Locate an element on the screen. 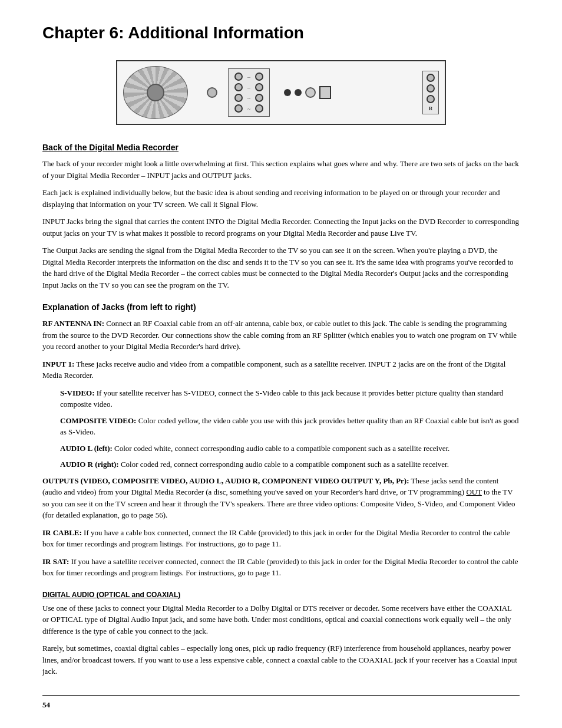 Image resolution: width=562 pixels, height=728 pixels. page-footer: 54 is located at coordinates (281, 703).